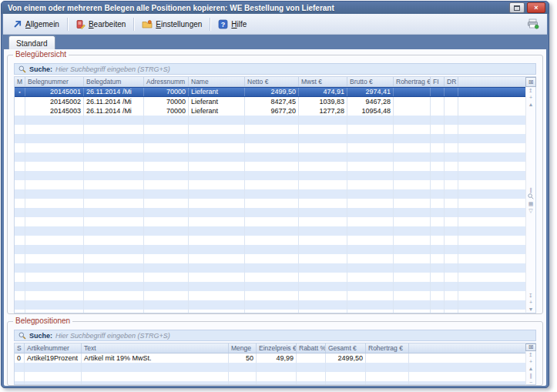 The height and width of the screenshot is (392, 557). What do you see at coordinates (20, 358) in the screenshot?
I see `cell: 0` at bounding box center [20, 358].